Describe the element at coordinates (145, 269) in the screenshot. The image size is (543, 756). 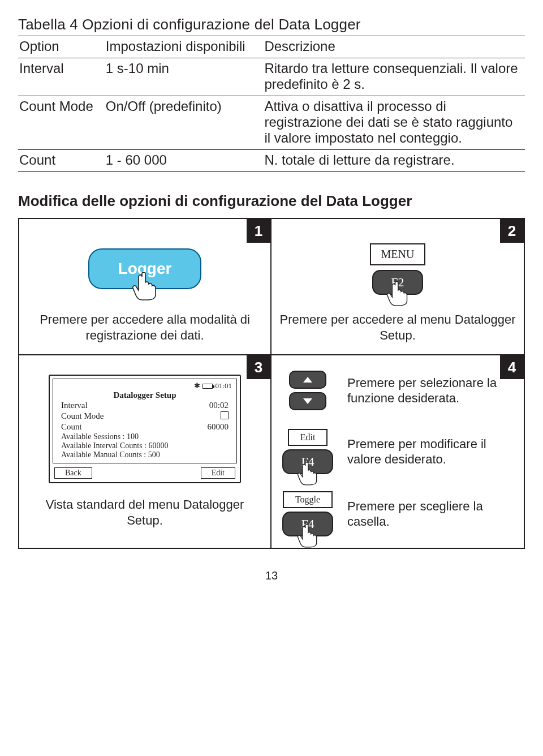
I see `logger-button-illustration: Logger` at that location.